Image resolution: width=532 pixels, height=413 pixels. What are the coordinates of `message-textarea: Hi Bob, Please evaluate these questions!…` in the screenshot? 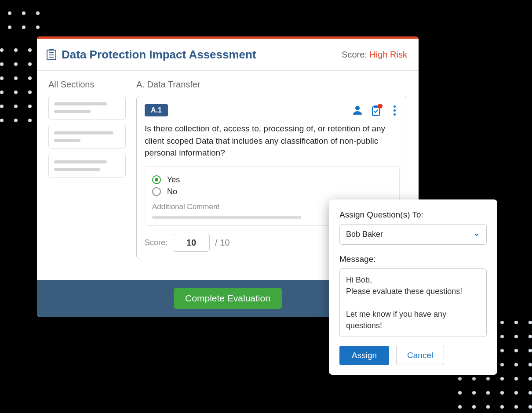 It's located at (413, 303).